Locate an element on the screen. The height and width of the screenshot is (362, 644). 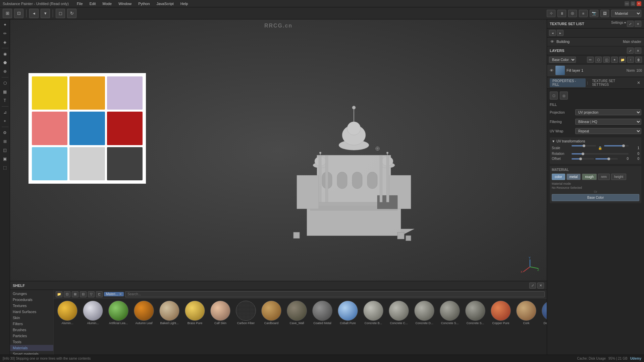
layer-visibility-icon: 👁 is located at coordinates (551, 70).